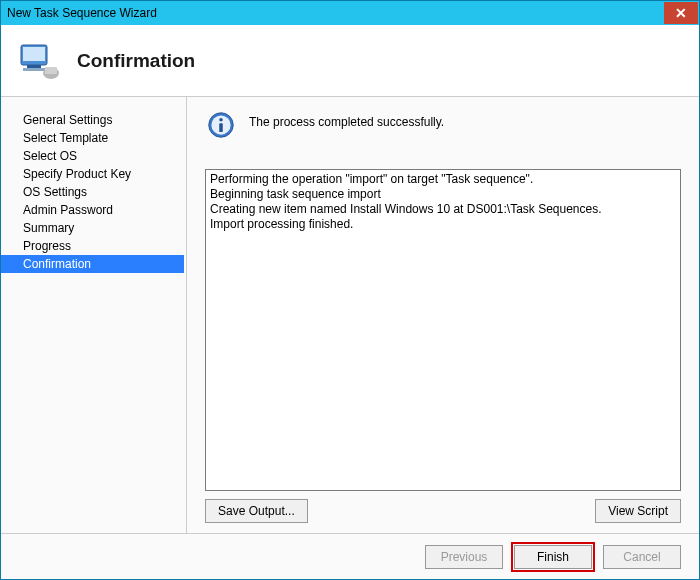  What do you see at coordinates (136, 61) in the screenshot?
I see `page-title: Confirmation` at bounding box center [136, 61].